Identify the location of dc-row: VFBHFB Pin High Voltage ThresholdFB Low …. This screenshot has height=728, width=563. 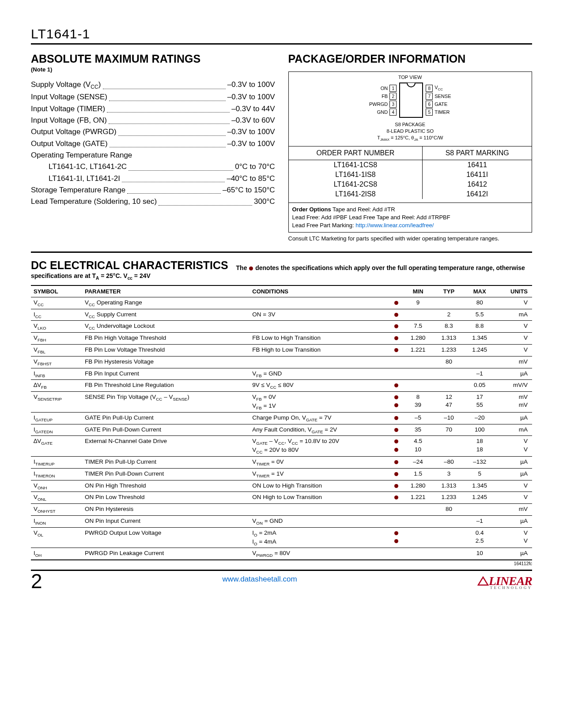
(282, 339).